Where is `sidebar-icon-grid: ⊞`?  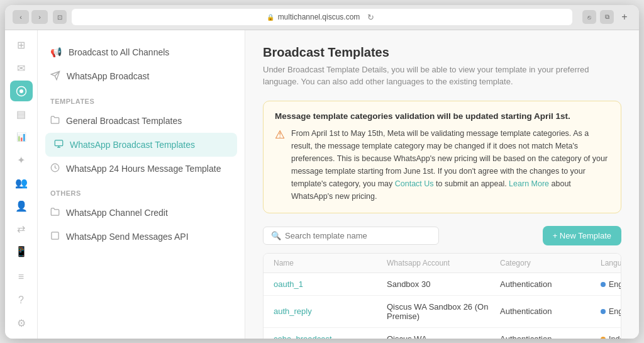
sidebar-icon-grid: ⊞ is located at coordinates (21, 45).